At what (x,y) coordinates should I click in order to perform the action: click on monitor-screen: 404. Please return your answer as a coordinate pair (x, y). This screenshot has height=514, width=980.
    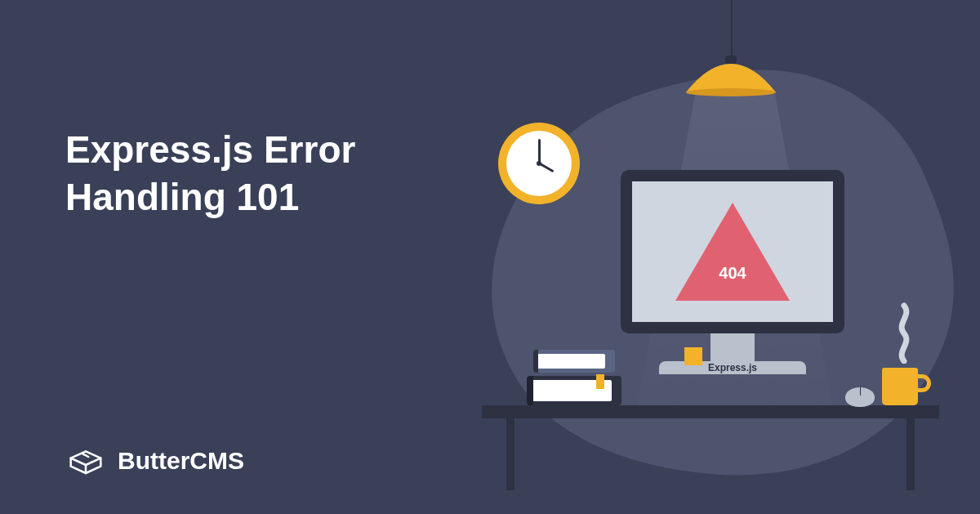
    Looking at the image, I should click on (733, 252).